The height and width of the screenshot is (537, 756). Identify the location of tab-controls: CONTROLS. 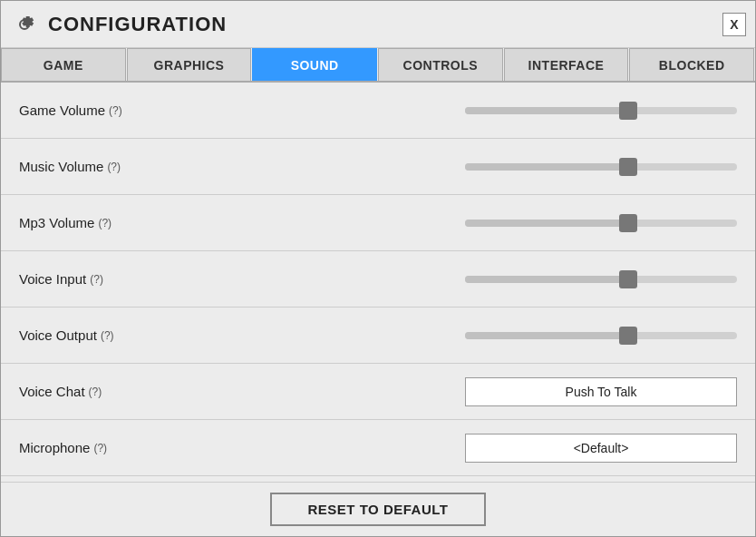
(441, 64).